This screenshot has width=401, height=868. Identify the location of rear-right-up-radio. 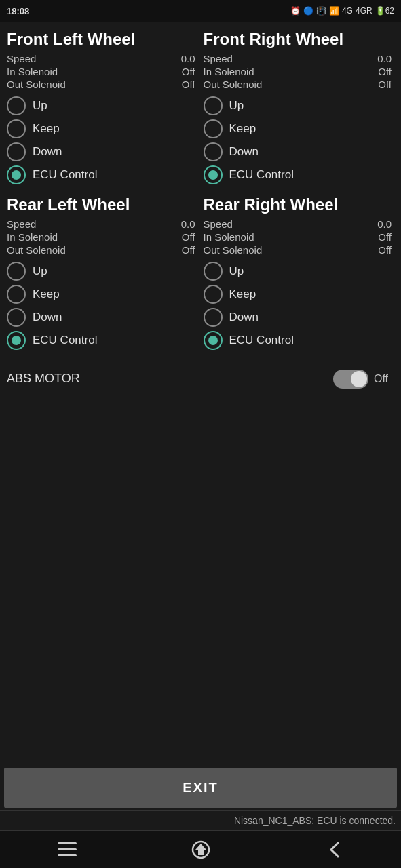
(213, 271).